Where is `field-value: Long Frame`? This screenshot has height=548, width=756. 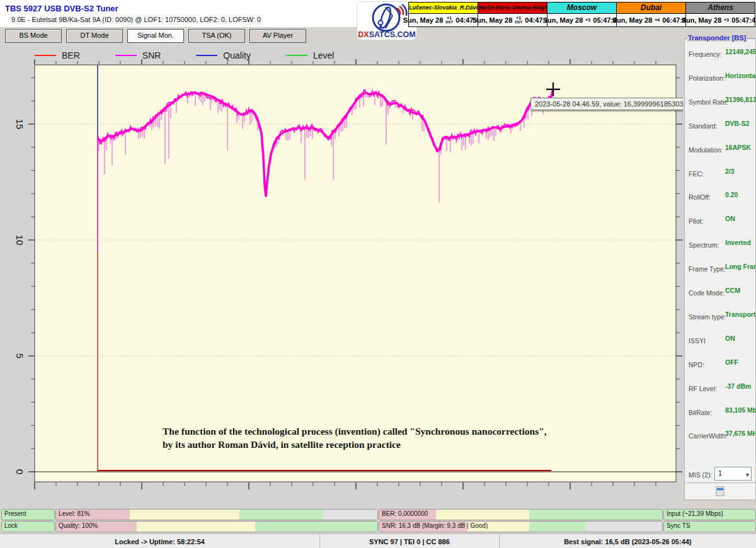
field-value: Long Frame is located at coordinates (741, 266).